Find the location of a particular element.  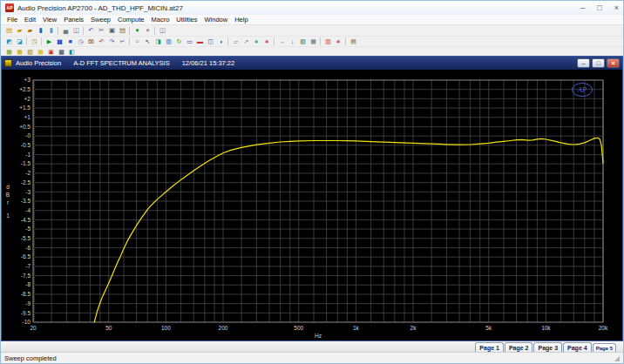

window-layout-icon: ▦ is located at coordinates (313, 42).